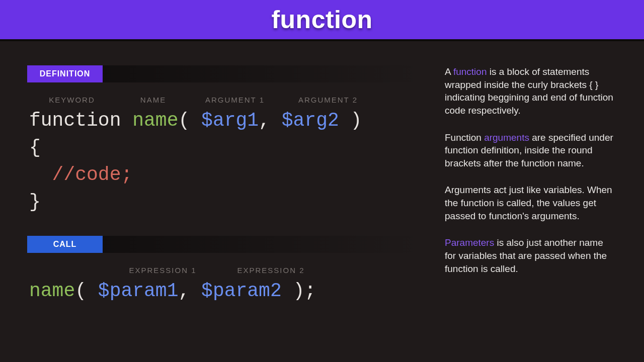 Image resolution: width=644 pixels, height=362 pixels. I want to click on page-title: function, so click(322, 20).